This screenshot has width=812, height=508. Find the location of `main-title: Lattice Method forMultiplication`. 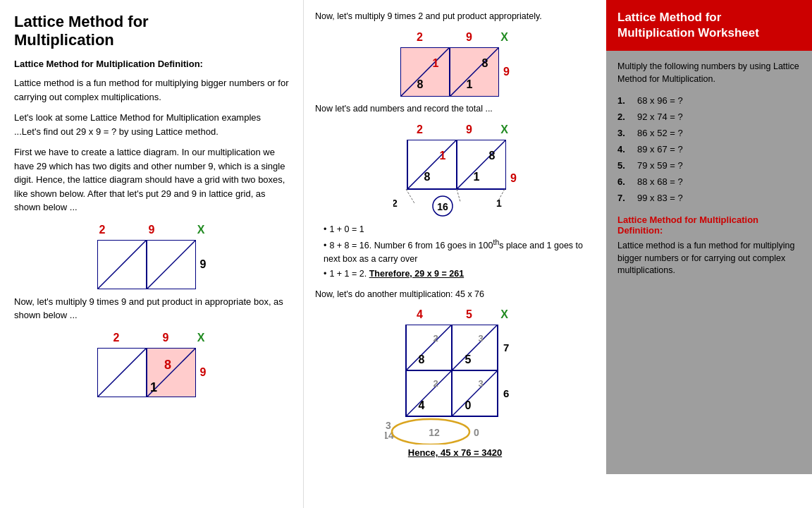

main-title: Lattice Method forMultiplication is located at coordinates (152, 31).